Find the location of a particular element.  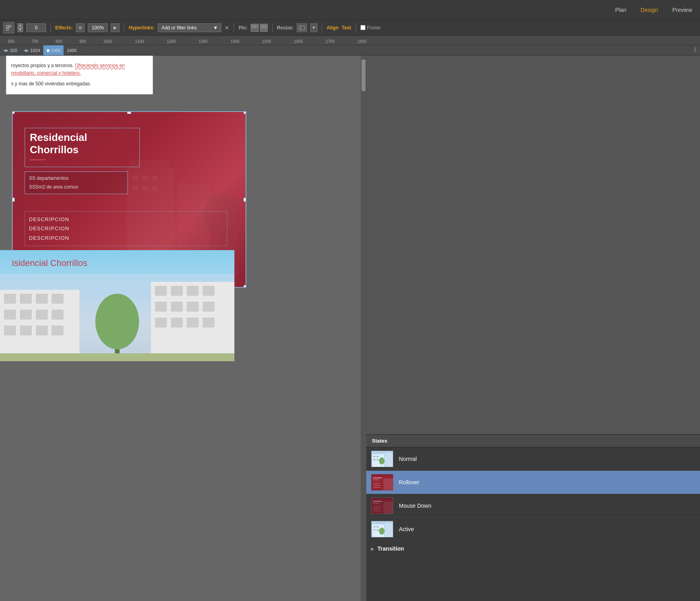

text-line-1: royectos propios y a terceros. Ofreciend… is located at coordinates (79, 66).